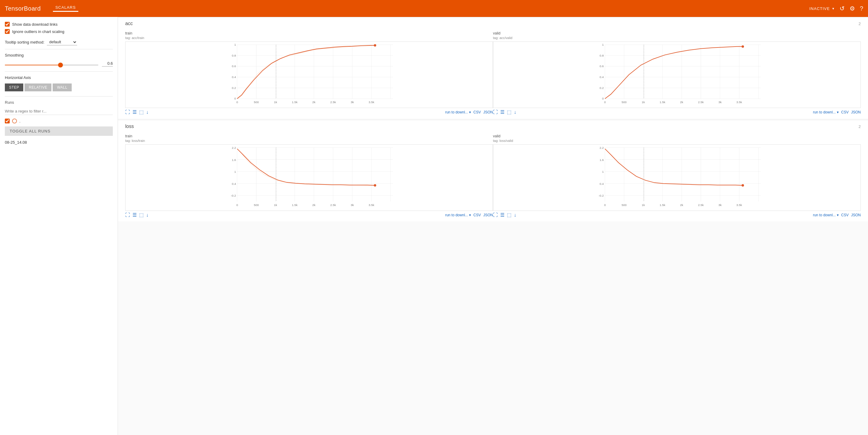  What do you see at coordinates (233, 195) in the screenshot?
I see `svg-text: -0.2` at bounding box center [233, 195].